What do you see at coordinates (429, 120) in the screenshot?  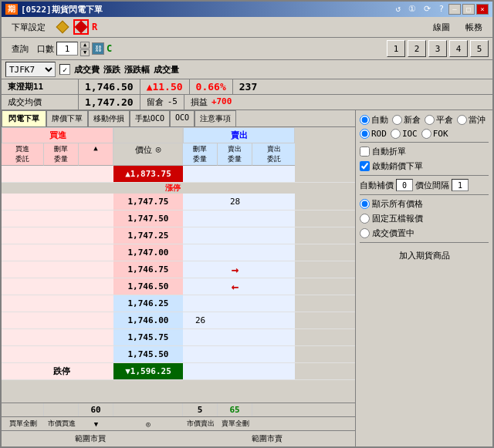 I see `flat-radio` at bounding box center [429, 120].